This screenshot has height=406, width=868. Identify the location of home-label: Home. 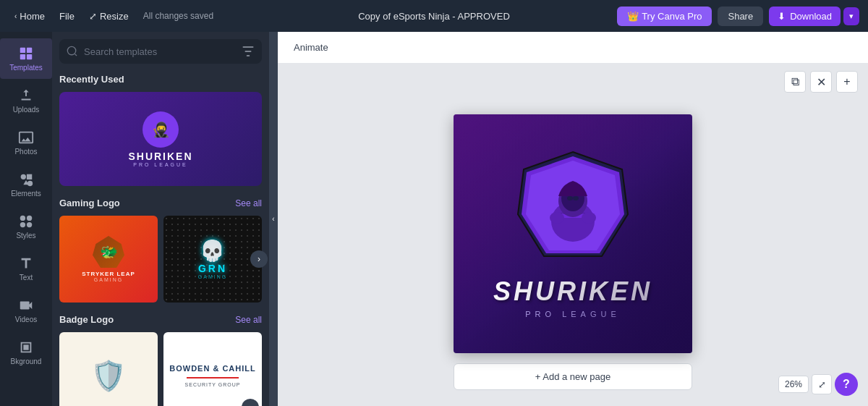
(32, 16).